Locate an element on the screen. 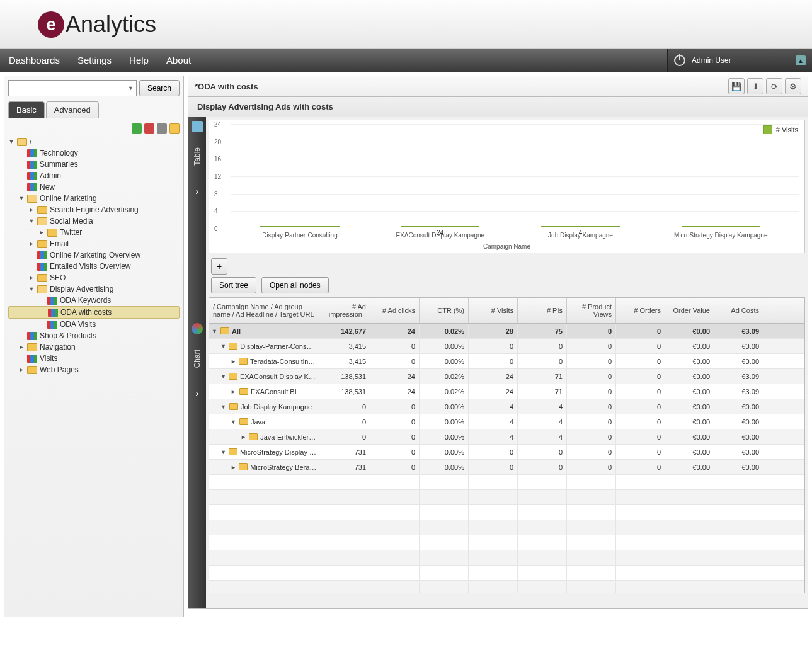 This screenshot has height=648, width=812. save-button: 💾 is located at coordinates (736, 86).